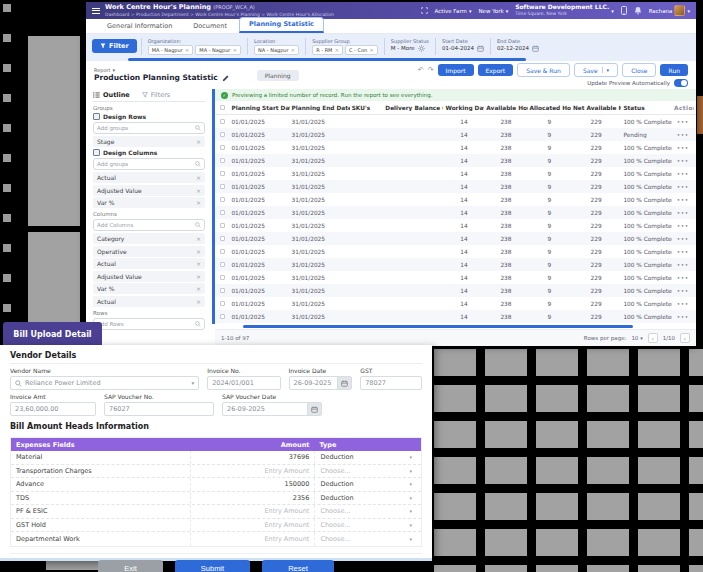 The height and width of the screenshot is (572, 703). I want to click on farm-dropdown: Active Farm▾, so click(454, 11).